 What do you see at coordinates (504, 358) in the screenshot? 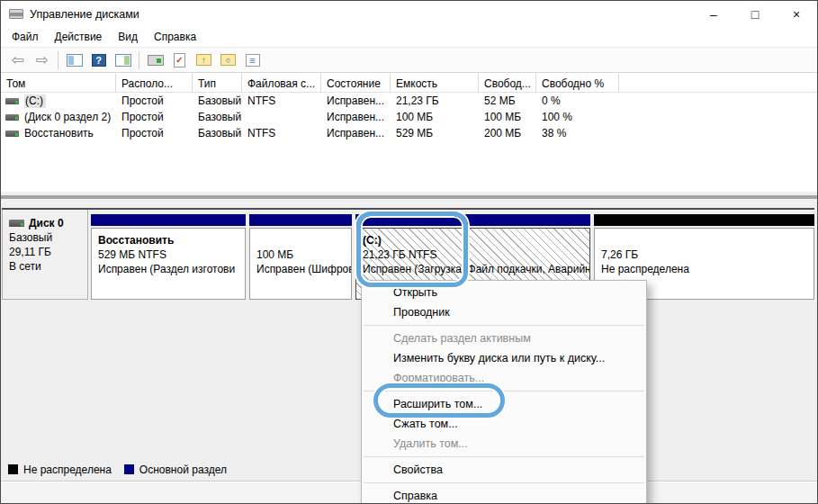
I see `menu-item-change-letter: Изменить букву диска или путь к диску...` at bounding box center [504, 358].